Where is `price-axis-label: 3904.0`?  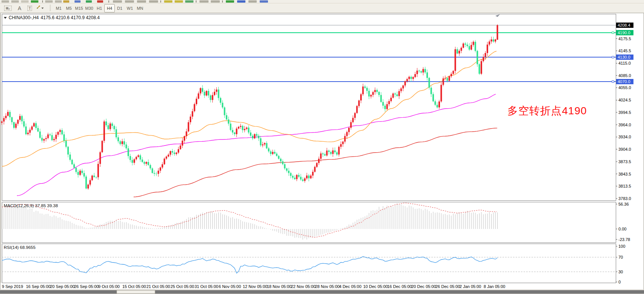 price-axis-label: 3904.0 is located at coordinates (625, 149).